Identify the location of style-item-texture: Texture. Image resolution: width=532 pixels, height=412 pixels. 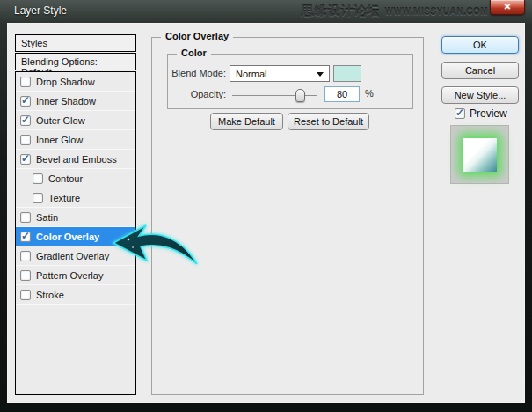
(76, 198).